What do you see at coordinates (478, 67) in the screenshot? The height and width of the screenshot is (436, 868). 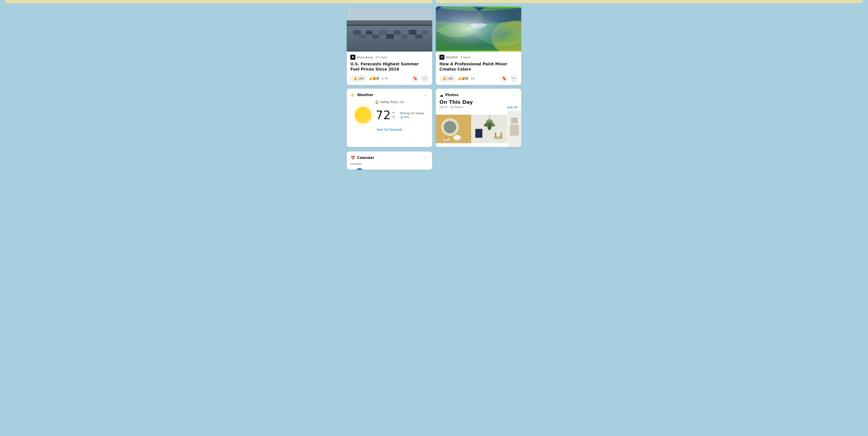 I see `insider-title: How A Professional Paint Mixer Creates C…` at bounding box center [478, 67].